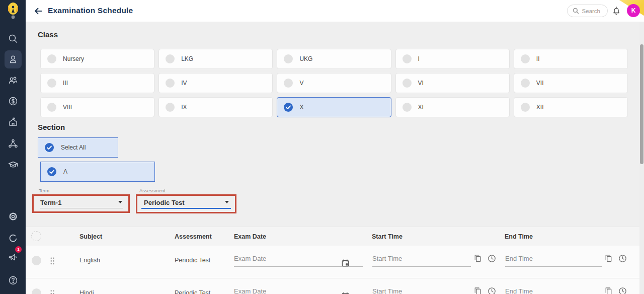  I want to click on sidebar: 1, so click(13, 147).